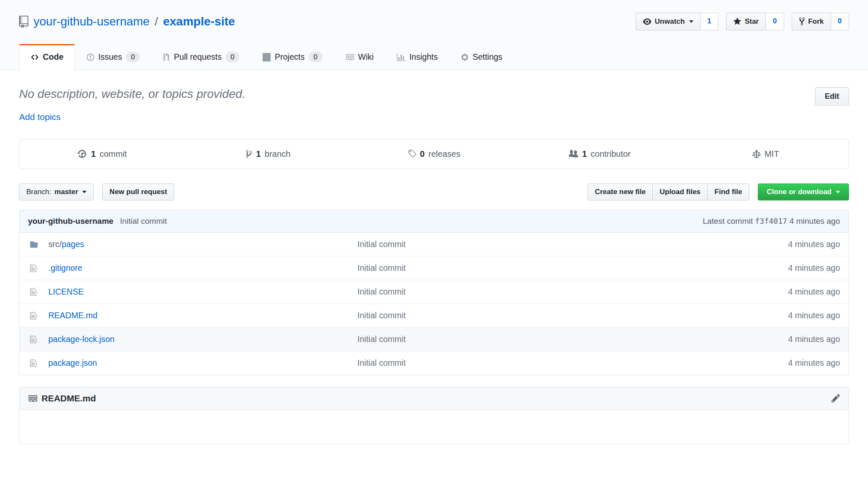 This screenshot has width=868, height=498. Describe the element at coordinates (584, 154) in the screenshot. I see `contributors-count: 1` at that location.